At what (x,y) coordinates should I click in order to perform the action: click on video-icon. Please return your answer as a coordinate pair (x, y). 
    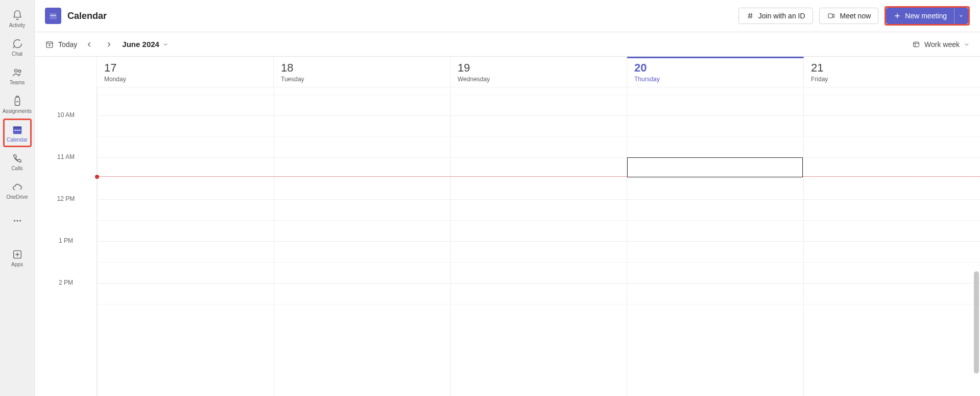
    Looking at the image, I should click on (831, 16).